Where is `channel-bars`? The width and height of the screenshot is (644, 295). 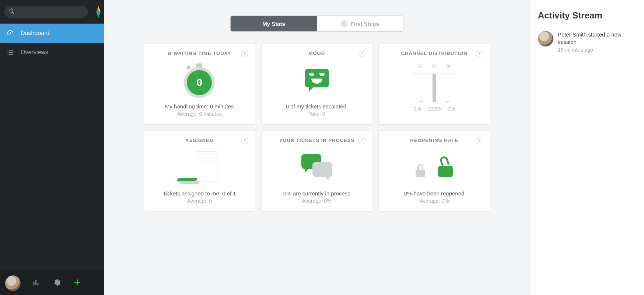
channel-bars is located at coordinates (434, 88).